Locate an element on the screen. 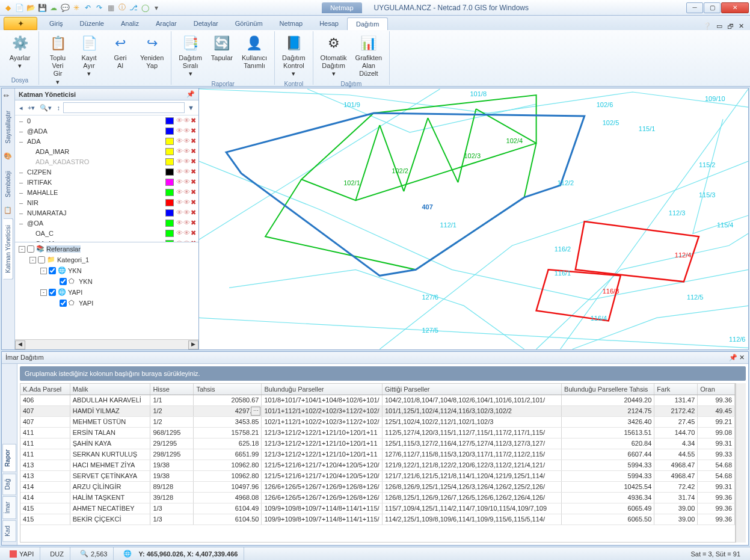  grid-vscroll is located at coordinates (741, 463).